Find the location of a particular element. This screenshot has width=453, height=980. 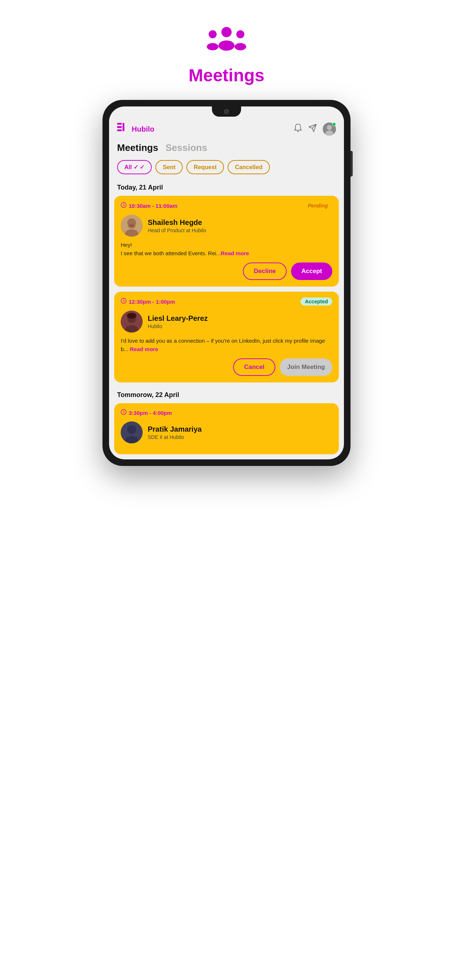

meeting-card-pratik: 3:30pm - 4:00pm Pratik Jamariya is located at coordinates (226, 429).